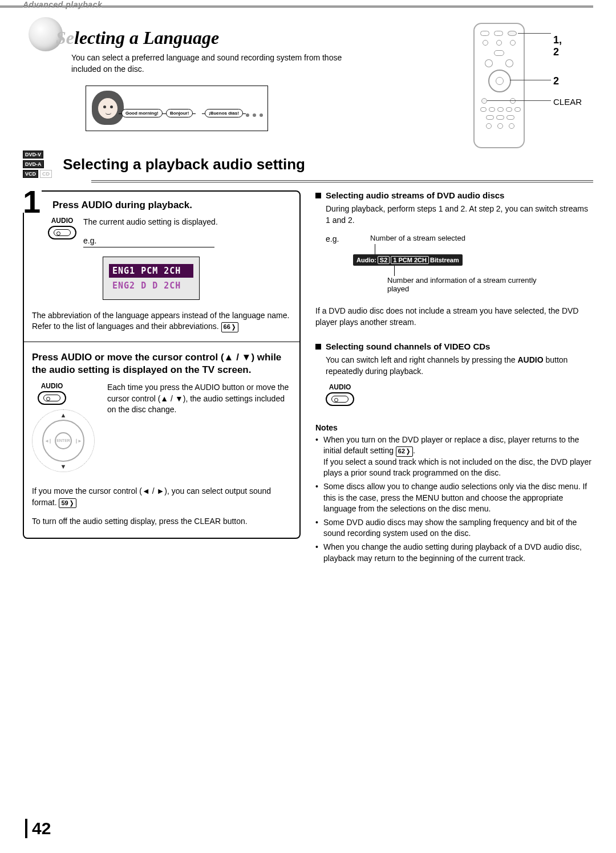 This screenshot has width=616, height=853. Describe the element at coordinates (454, 317) in the screenshot. I see `right-p2: If a DVD audio disc does not include a s…` at that location.